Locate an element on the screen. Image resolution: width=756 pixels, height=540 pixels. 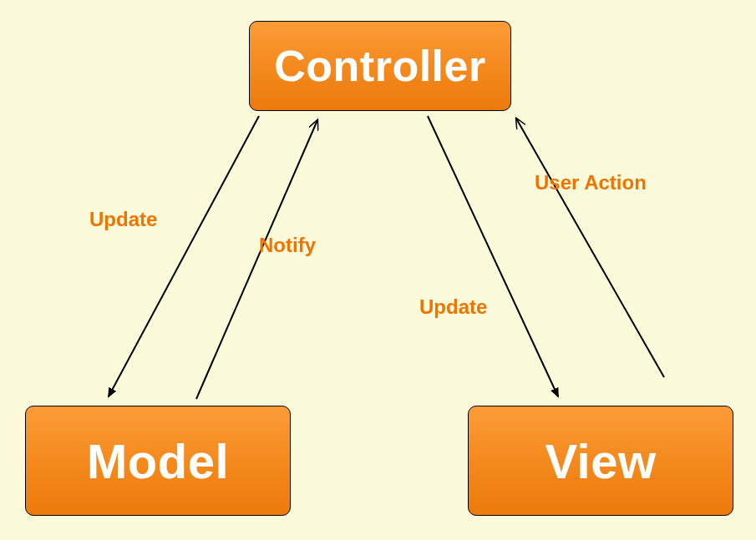
arrow-view-to-controller is located at coordinates (590, 248).